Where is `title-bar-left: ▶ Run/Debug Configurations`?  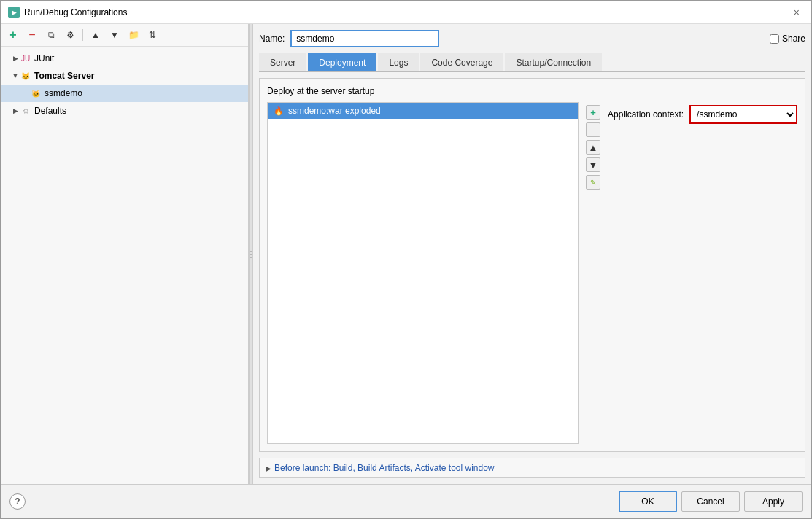
title-bar-left: ▶ Run/Debug Configurations is located at coordinates (67, 12).